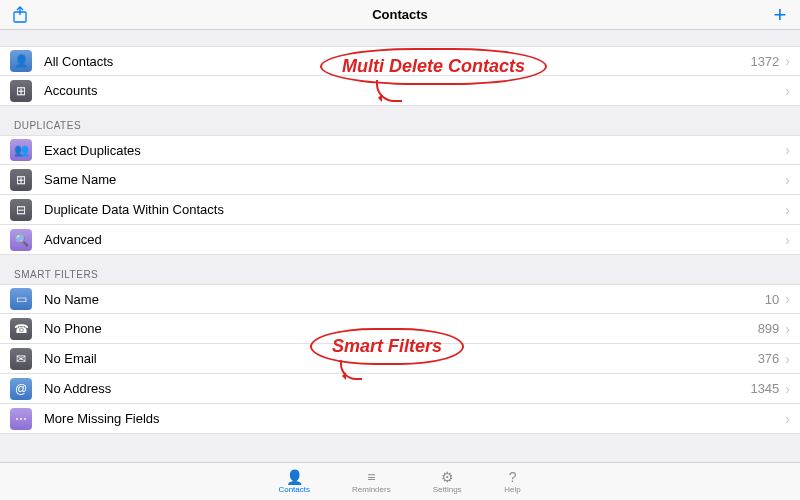  Describe the element at coordinates (21, 240) in the screenshot. I see `advanced-icon: 🔍` at that location.